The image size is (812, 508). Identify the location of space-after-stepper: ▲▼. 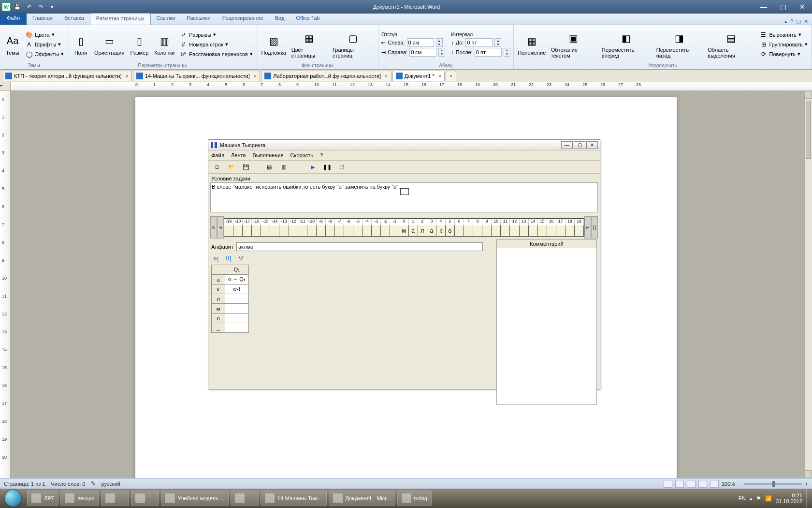
(507, 52).